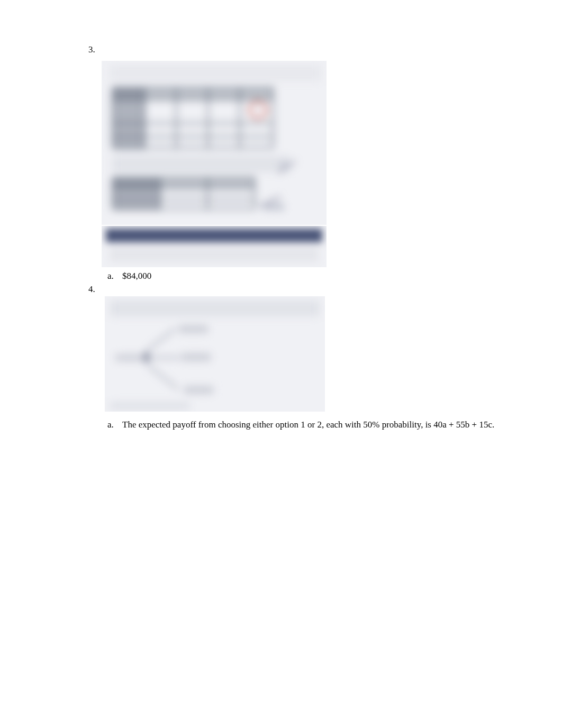  What do you see at coordinates (137, 276) in the screenshot?
I see `answer-text-3a: $84,000` at bounding box center [137, 276].